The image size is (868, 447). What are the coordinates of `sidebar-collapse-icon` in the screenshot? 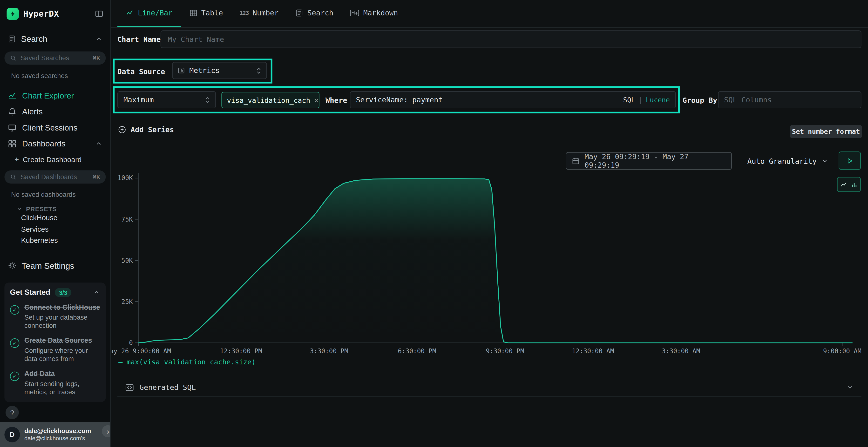 It's located at (99, 14).